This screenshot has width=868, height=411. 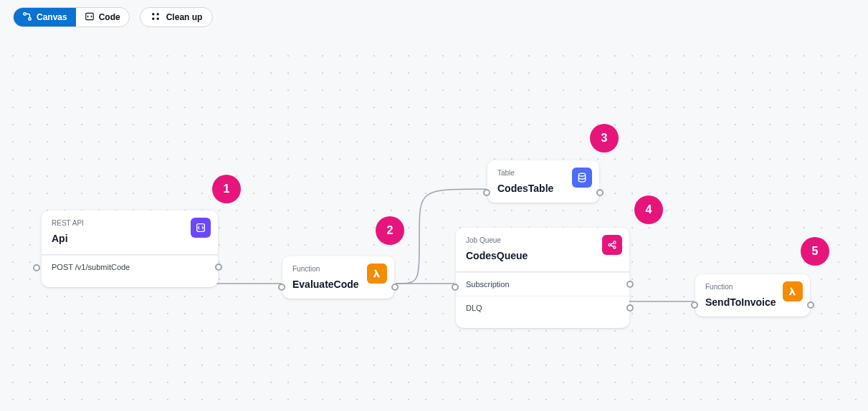 What do you see at coordinates (390, 231) in the screenshot?
I see `badge-2: 2` at bounding box center [390, 231].